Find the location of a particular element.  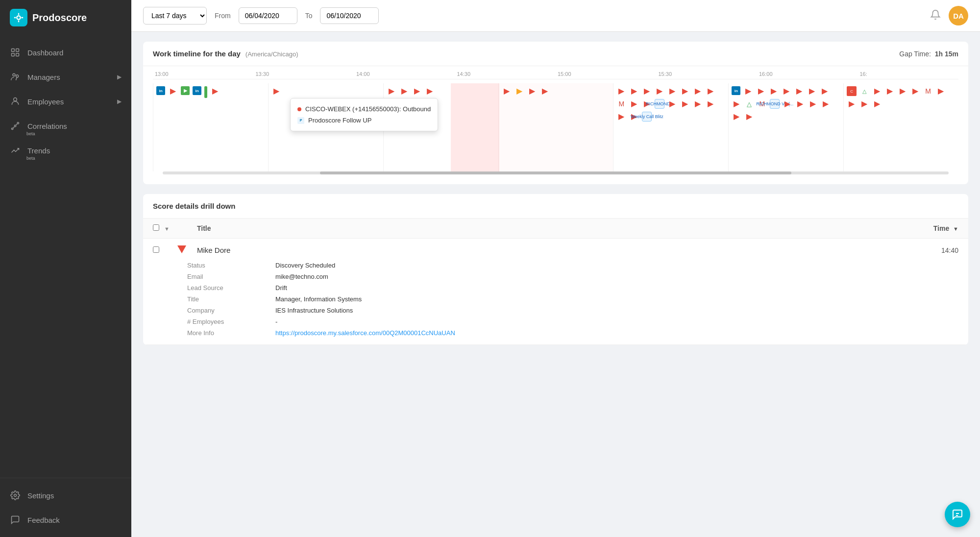

cisco-event-22: ▶ is located at coordinates (672, 104).